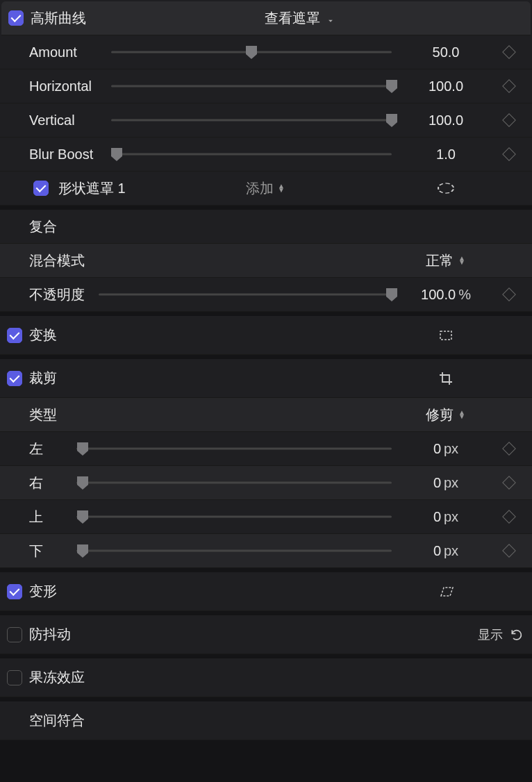 The image size is (532, 782). What do you see at coordinates (43, 378) in the screenshot?
I see `section-title: 裁剪` at bounding box center [43, 378].